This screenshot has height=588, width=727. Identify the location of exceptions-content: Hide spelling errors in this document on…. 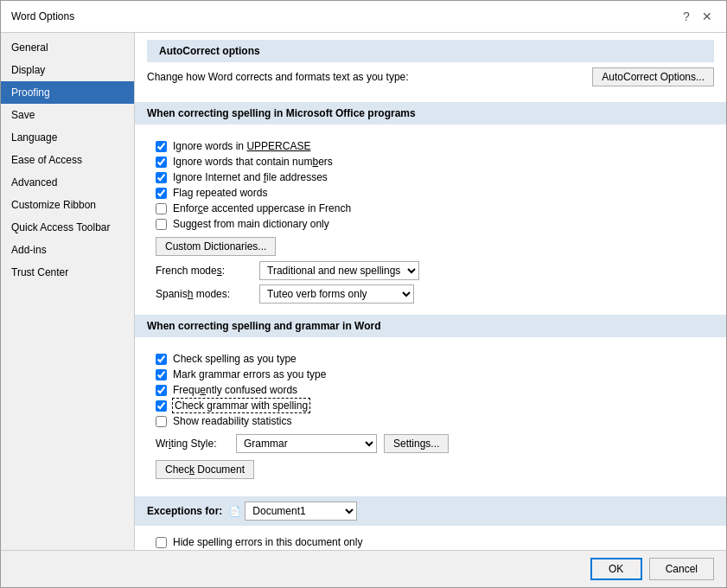
(430, 538).